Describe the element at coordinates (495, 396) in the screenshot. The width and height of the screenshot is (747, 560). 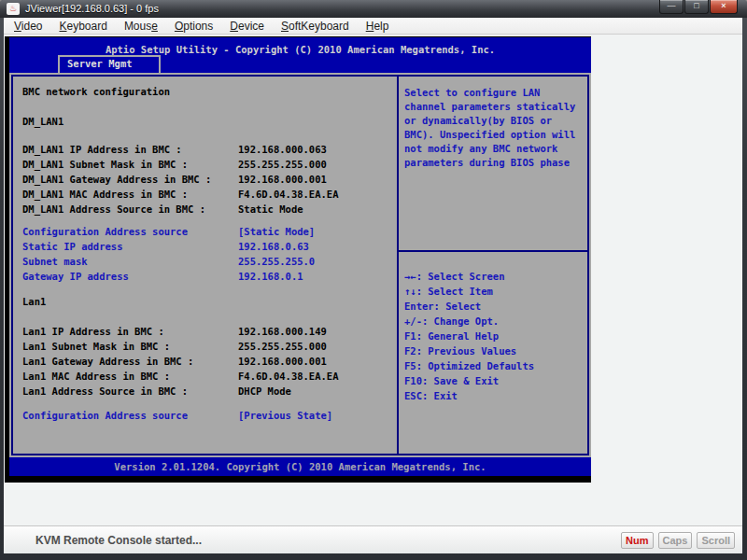
I see `key-hint: ESC: Exit` at that location.